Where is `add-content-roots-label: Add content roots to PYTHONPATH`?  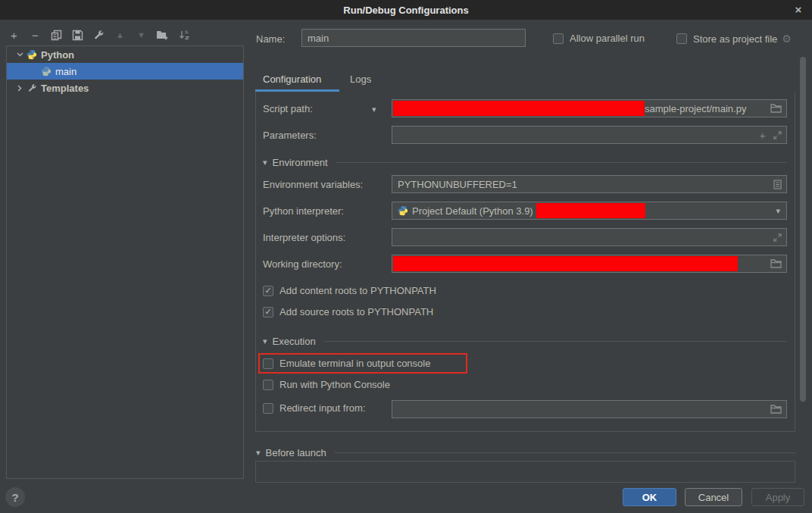 add-content-roots-label: Add content roots to PYTHONPATH is located at coordinates (358, 291).